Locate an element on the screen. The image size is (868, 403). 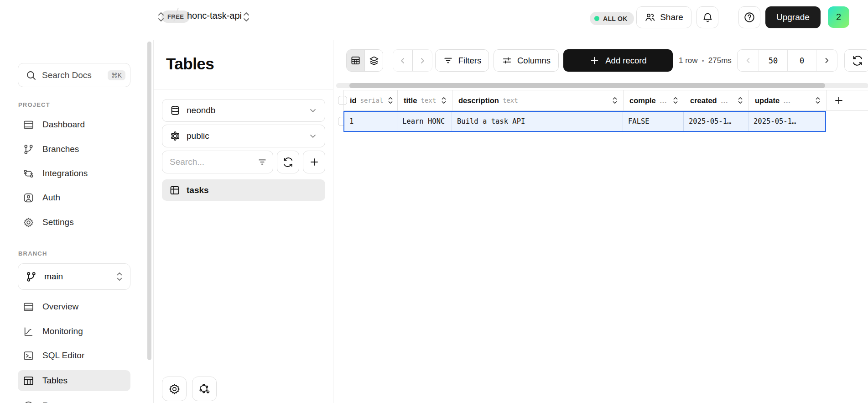
breadcrumb-project: honc-task-api is located at coordinates (214, 16).